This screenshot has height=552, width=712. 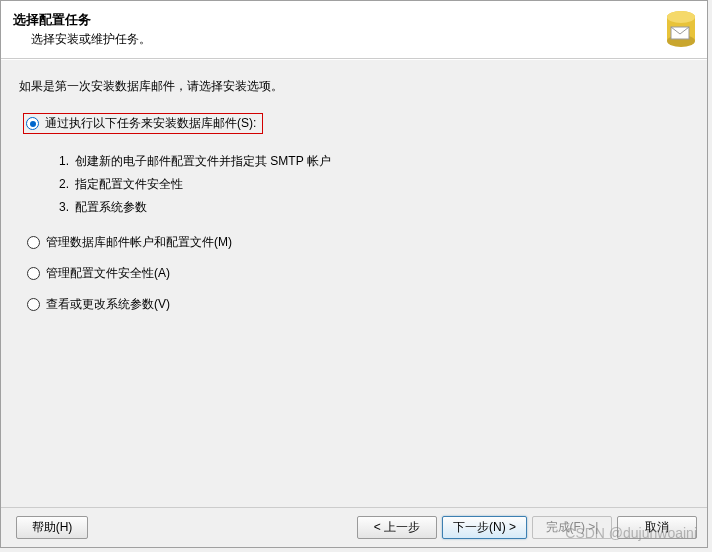 What do you see at coordinates (374, 162) in the screenshot?
I see `list-item: 1. 创建新的电子邮件配置文件并指定其 SMTP 帐户` at bounding box center [374, 162].